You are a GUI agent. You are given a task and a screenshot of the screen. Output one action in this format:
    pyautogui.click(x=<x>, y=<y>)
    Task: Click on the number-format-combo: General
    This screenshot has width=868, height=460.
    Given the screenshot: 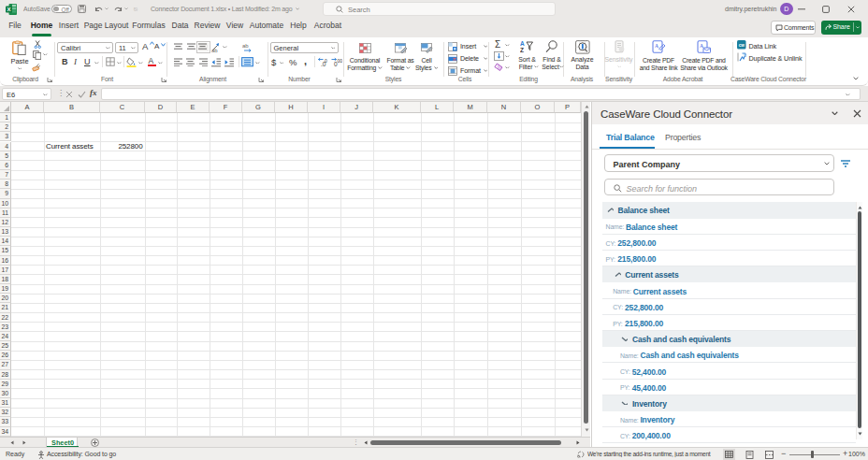 What is the action you would take?
    pyautogui.click(x=305, y=48)
    